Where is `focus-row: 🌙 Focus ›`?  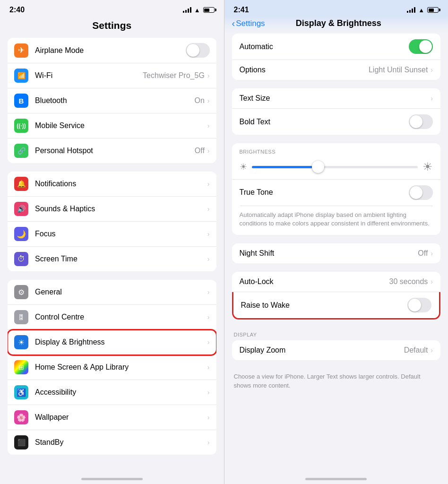 focus-row: 🌙 Focus › is located at coordinates (112, 234).